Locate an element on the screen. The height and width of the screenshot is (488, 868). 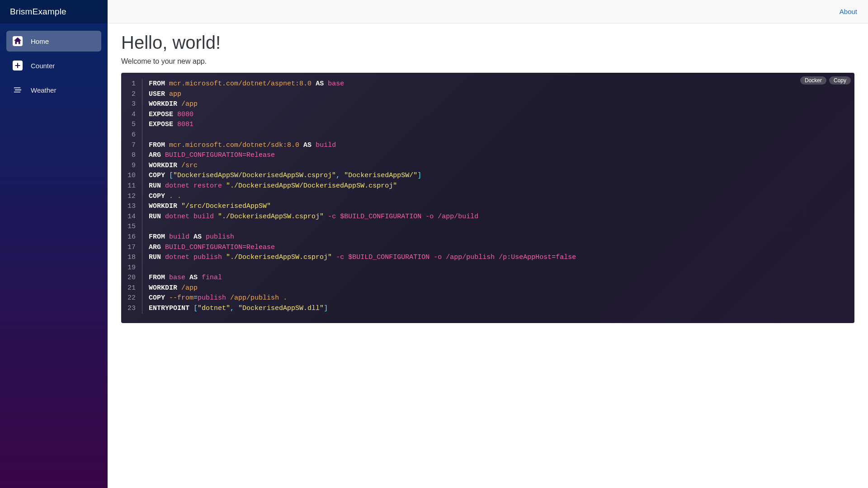
codeblock-language-badge: Docker is located at coordinates (813, 80).